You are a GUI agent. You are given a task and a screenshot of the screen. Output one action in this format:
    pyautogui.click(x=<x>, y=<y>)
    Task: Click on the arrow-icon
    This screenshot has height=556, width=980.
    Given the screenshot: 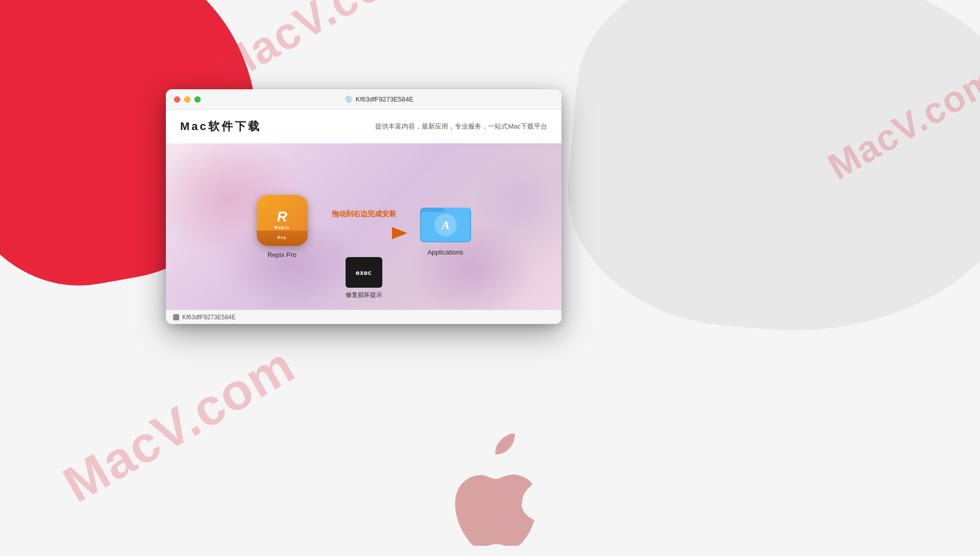 What is the action you would take?
    pyautogui.click(x=364, y=233)
    